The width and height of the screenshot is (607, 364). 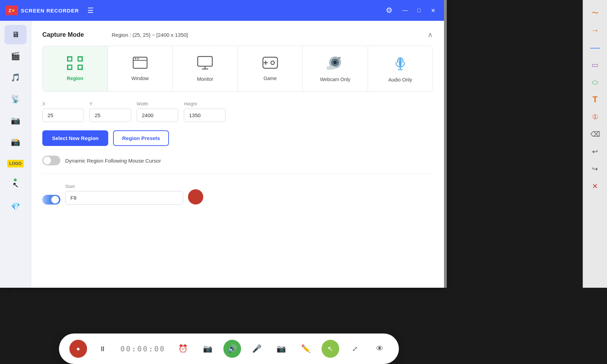 I want to click on tab-region: Region, so click(x=75, y=69).